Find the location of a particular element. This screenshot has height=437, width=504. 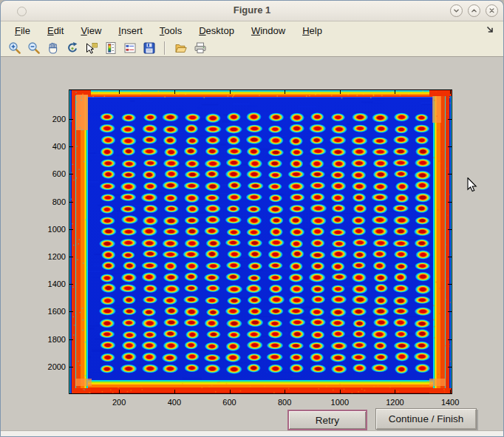

menu-insert: Insert is located at coordinates (130, 31).